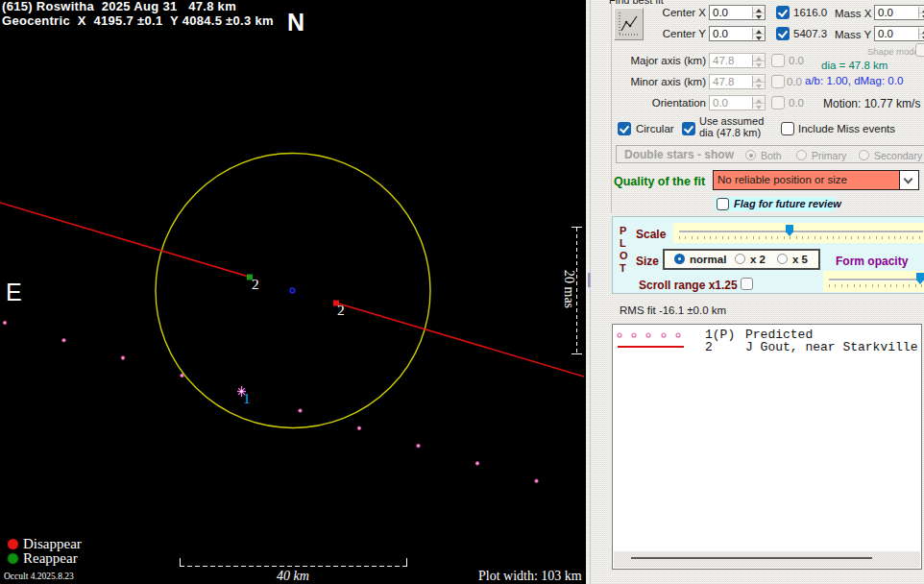 The width and height of the screenshot is (924, 584). What do you see at coordinates (894, 52) in the screenshot?
I see `shape-model-label: Shape model` at bounding box center [894, 52].